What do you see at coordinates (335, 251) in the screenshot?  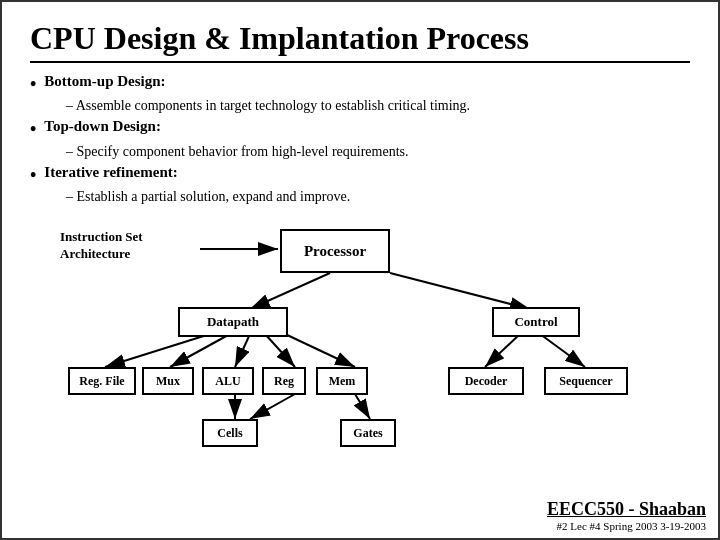 I see `processor-box: Processor` at bounding box center [335, 251].